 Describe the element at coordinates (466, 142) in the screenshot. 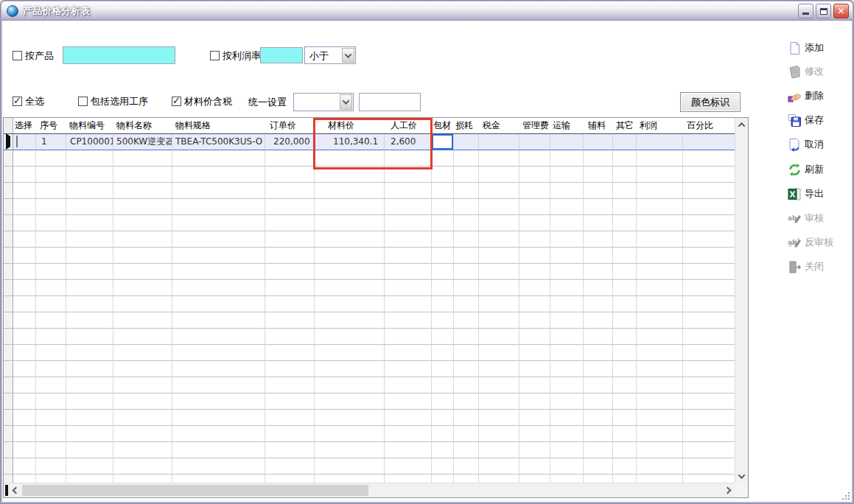

I see `cell-loss` at that location.